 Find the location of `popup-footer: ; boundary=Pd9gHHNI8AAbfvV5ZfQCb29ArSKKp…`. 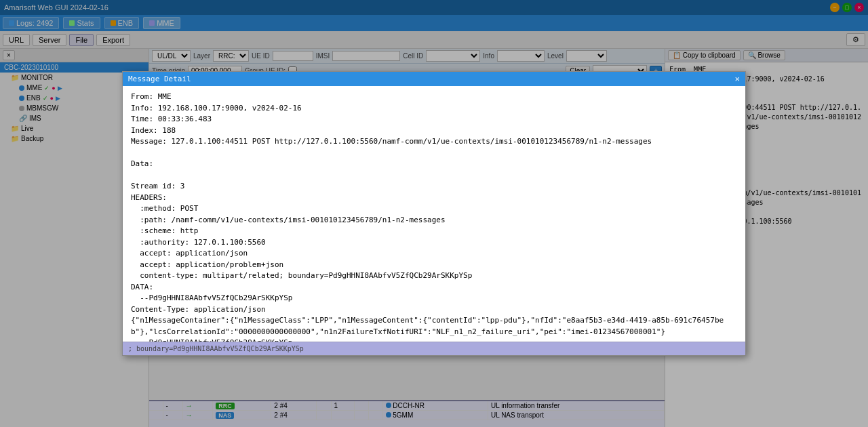

popup-footer: ; boundary=Pd9gHHNI8AAbfvV5ZfQCb29ArSKKp… is located at coordinates (434, 348).